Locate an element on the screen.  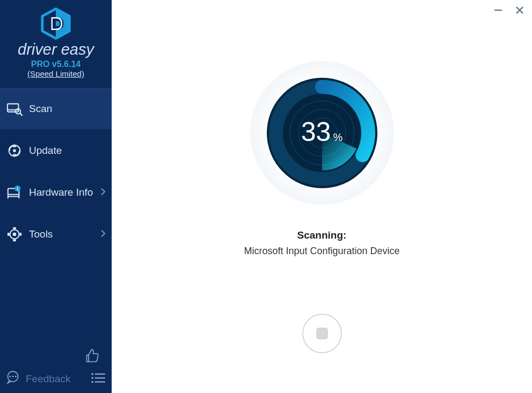
scan-icon is located at coordinates (14, 109).